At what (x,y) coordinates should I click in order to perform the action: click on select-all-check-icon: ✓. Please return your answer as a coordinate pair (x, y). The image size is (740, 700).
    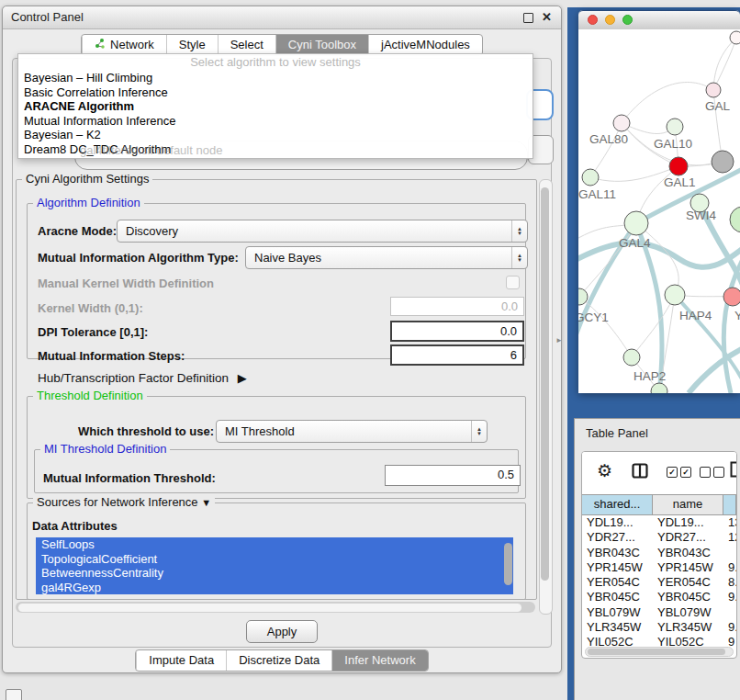
    Looking at the image, I should click on (672, 472).